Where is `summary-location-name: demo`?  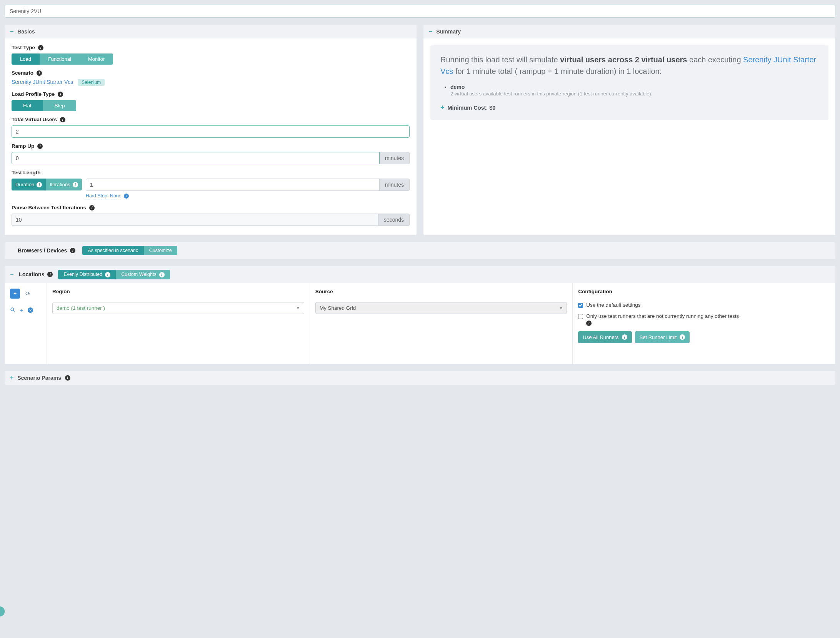
summary-location-name: demo is located at coordinates (458, 87).